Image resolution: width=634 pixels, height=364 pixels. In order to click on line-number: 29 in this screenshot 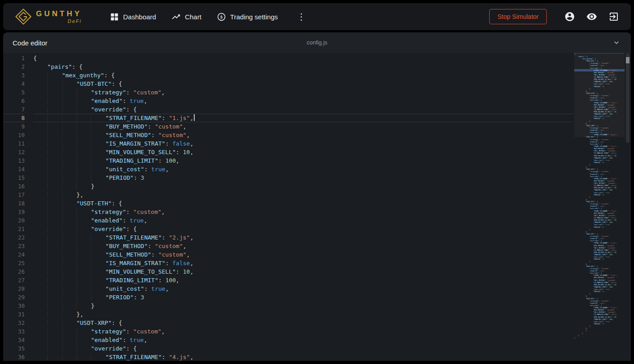, I will do `click(14, 297)`.